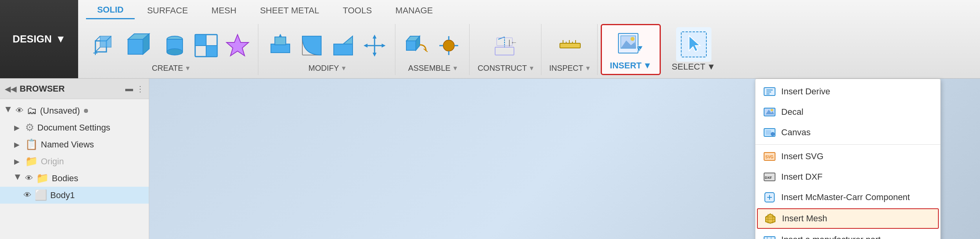  I want to click on menu-item-insert-manufacturer: Insert a manufacturer part, so click(848, 234).